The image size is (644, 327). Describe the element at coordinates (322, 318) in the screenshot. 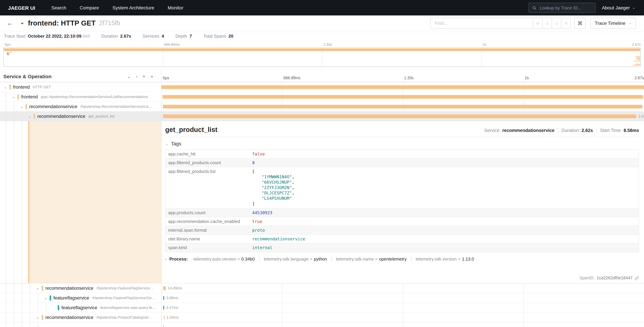

I see `span-row-recommendationservice: ⌄recommendationservice/hipstershop.Produ…` at that location.